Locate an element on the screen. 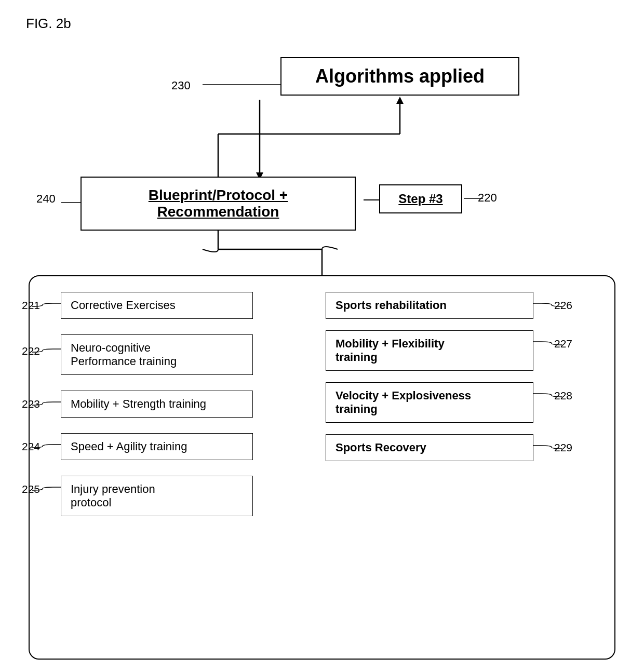  algorithms-label: Algorithms applied is located at coordinates (400, 76).